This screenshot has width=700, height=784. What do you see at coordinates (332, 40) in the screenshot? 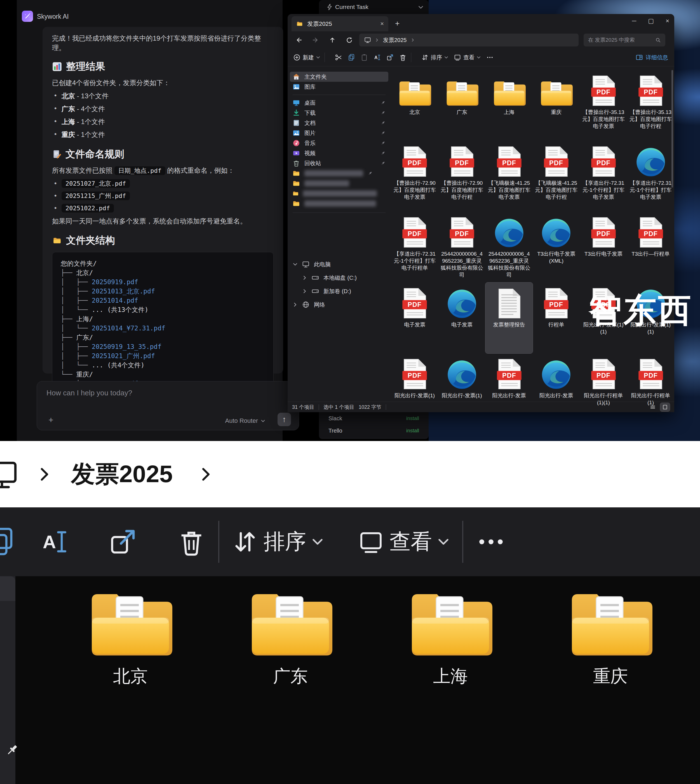
I see `up-button` at bounding box center [332, 40].